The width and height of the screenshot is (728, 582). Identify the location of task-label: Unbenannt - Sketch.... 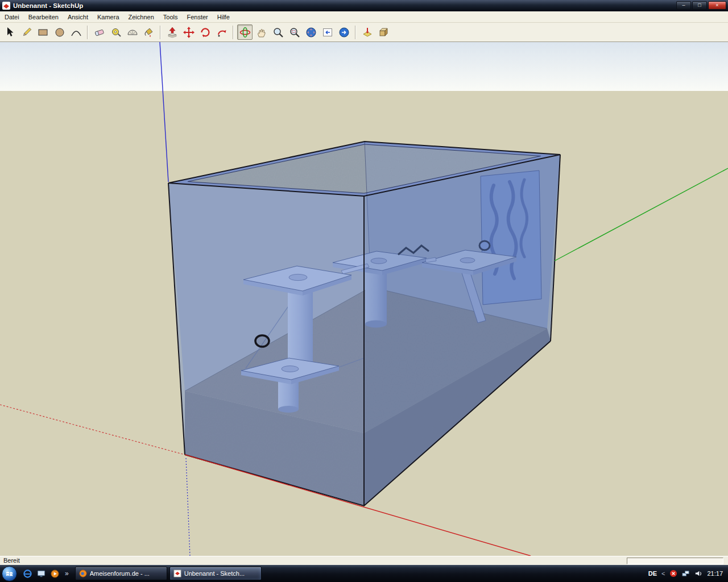
(214, 573).